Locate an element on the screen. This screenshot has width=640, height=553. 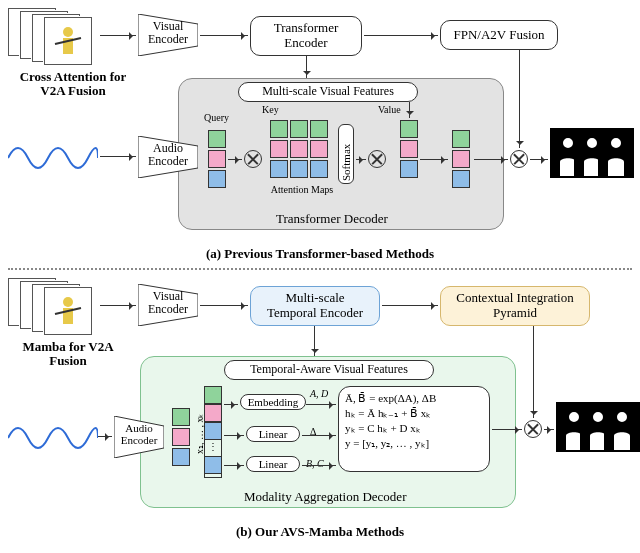
audio-encoder-label-a: AudioEncoder is located at coordinates (168, 155).